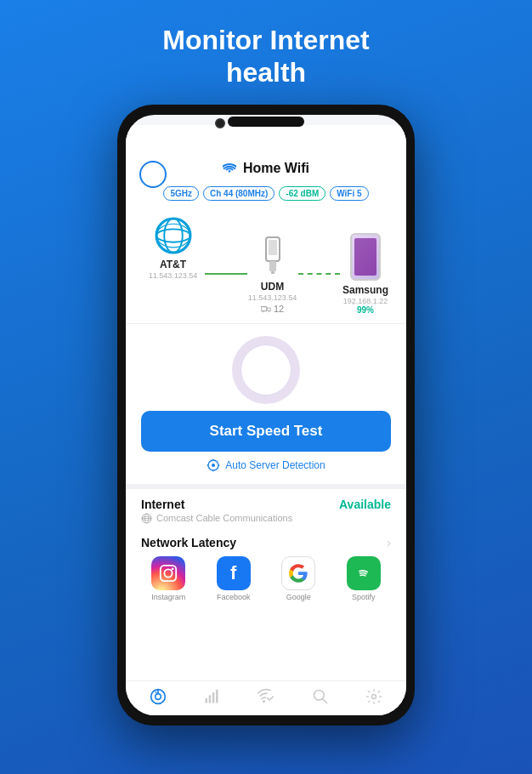  Describe the element at coordinates (212, 697) in the screenshot. I see `chart-nav-icon` at that location.